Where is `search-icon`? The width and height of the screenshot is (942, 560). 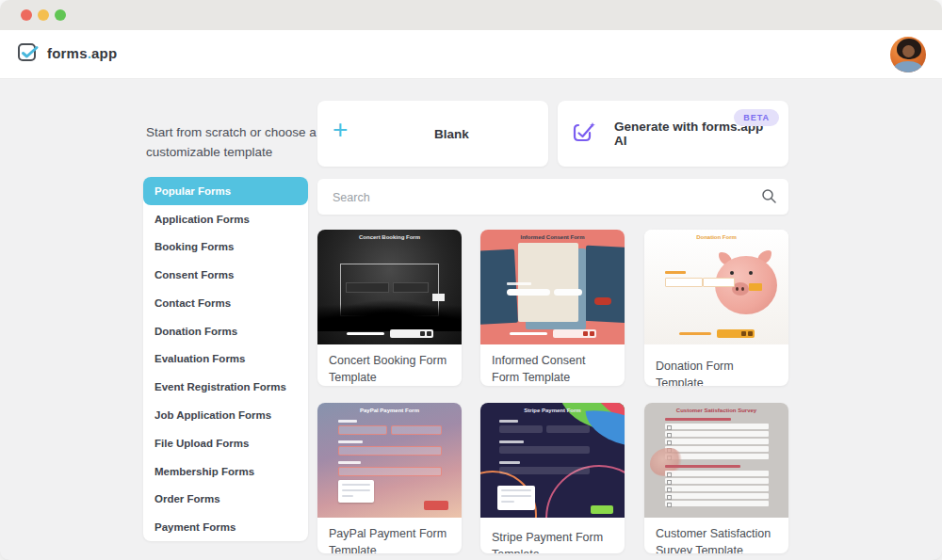
search-icon is located at coordinates (769, 196).